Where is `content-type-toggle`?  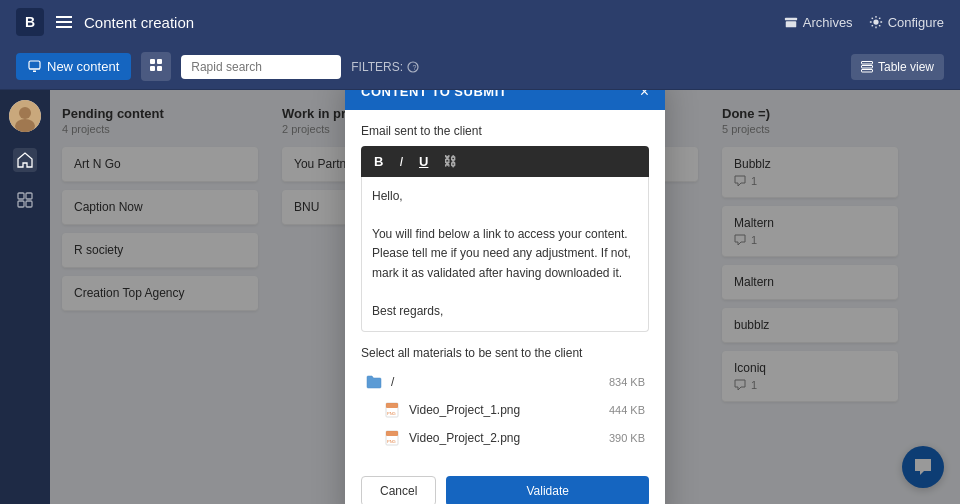
content-type-toggle is located at coordinates (156, 66).